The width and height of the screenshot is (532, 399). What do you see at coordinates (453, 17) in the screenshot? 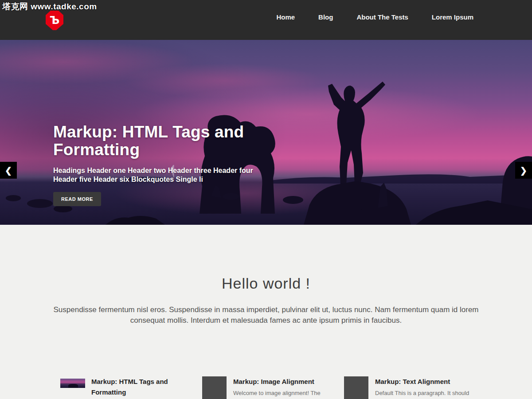
I see `nav-item-lorem-ipsum: Lorem Ipsum` at bounding box center [453, 17].